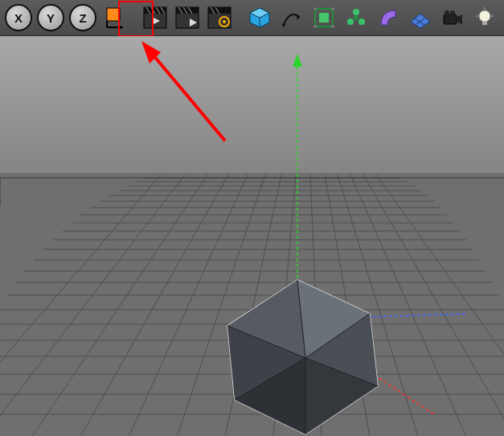 This screenshot has height=436, width=504. Describe the element at coordinates (388, 18) in the screenshot. I see `bend-icon` at that location.